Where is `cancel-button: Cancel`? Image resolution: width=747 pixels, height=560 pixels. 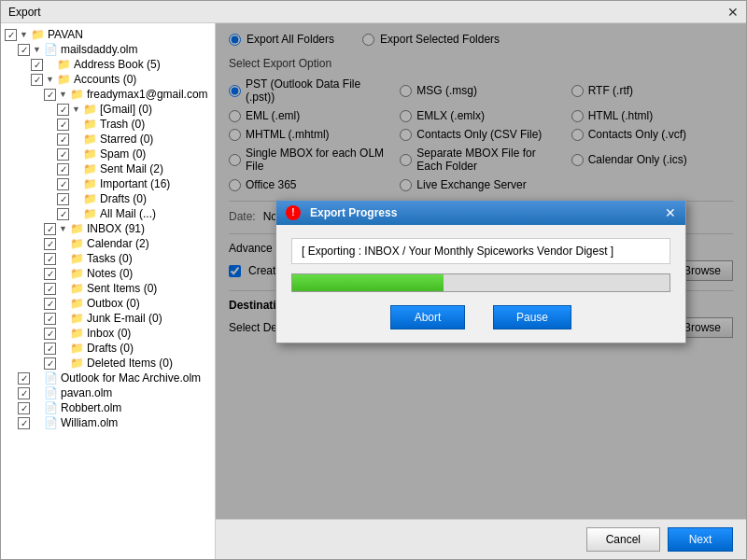
cancel-button: Cancel is located at coordinates (624, 539).